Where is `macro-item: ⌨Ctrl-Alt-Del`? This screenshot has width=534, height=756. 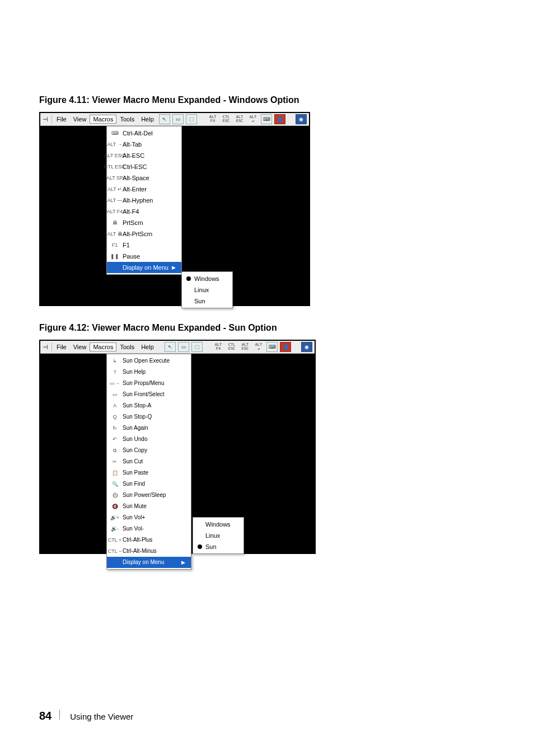 macro-item: ⌨Ctrl-Alt-Del is located at coordinates (144, 133).